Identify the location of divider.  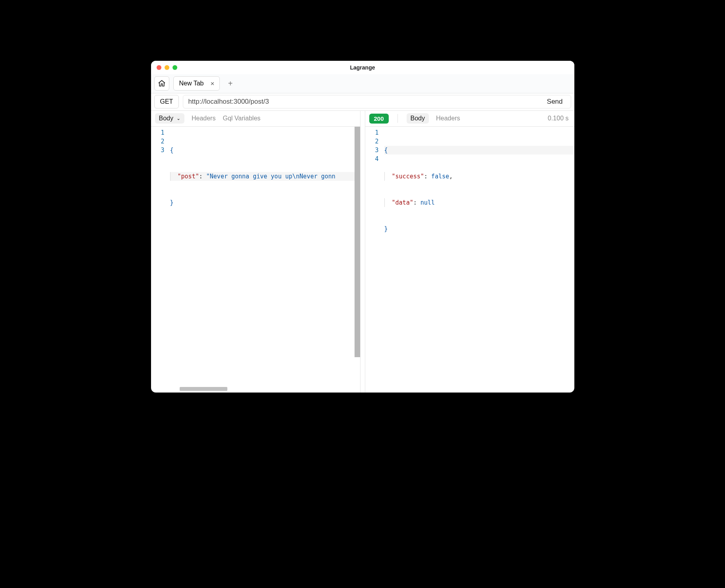
(397, 118).